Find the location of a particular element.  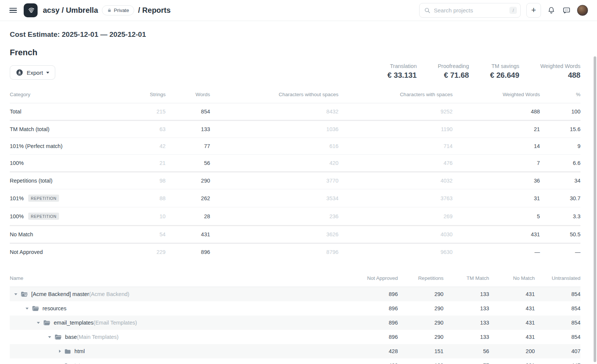

create-project-button: + is located at coordinates (534, 11).